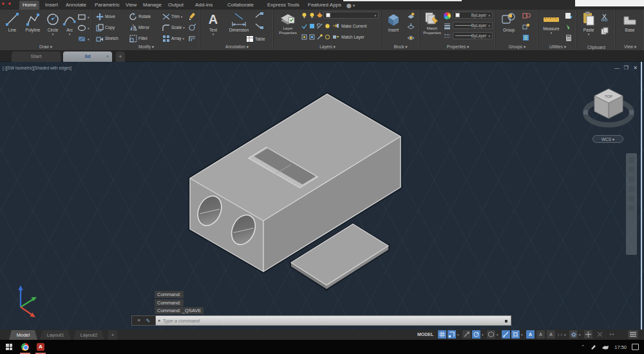 The height and width of the screenshot is (354, 644). Describe the element at coordinates (458, 47) in the screenshot. I see `panel-label-properties: Properties ▾` at that location.